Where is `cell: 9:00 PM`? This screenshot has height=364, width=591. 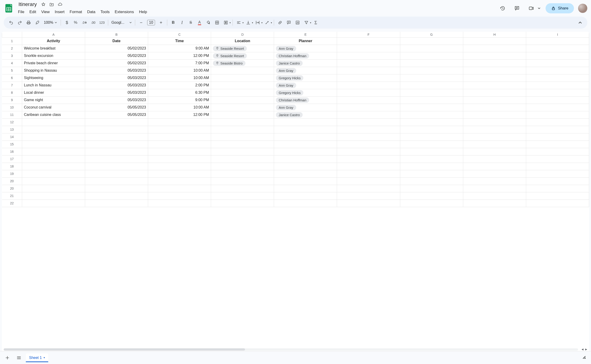 cell: 9:00 PM is located at coordinates (180, 100).